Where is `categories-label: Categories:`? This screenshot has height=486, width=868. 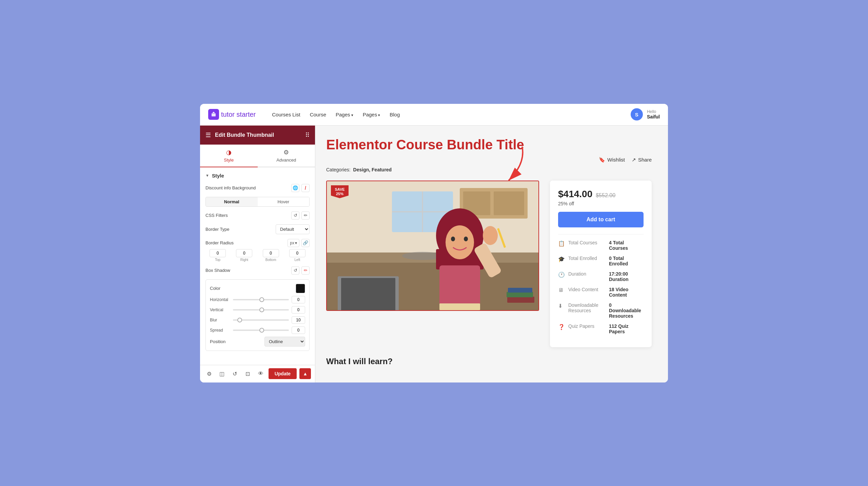 categories-label: Categories: is located at coordinates (338, 170).